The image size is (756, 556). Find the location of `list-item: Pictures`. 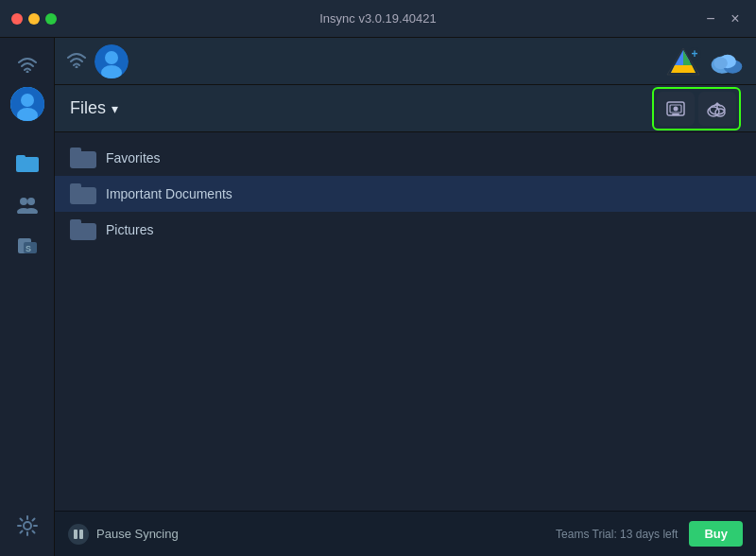

list-item: Pictures is located at coordinates (405, 230).